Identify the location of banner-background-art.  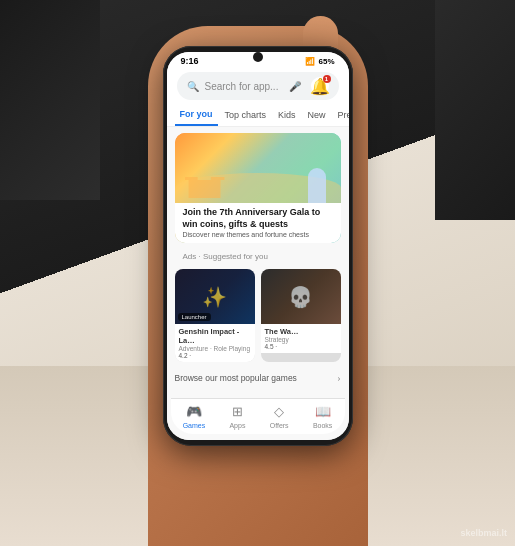
(258, 168).